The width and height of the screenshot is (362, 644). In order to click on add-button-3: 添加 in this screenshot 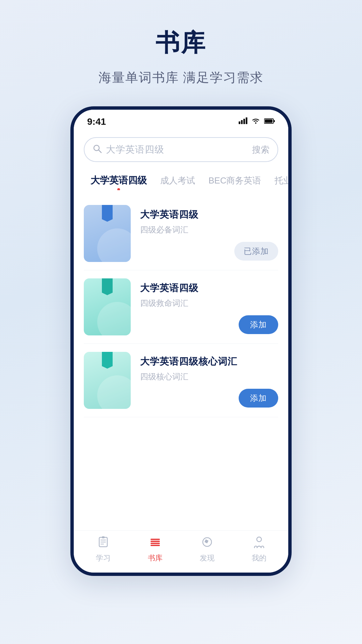, I will do `click(258, 398)`.